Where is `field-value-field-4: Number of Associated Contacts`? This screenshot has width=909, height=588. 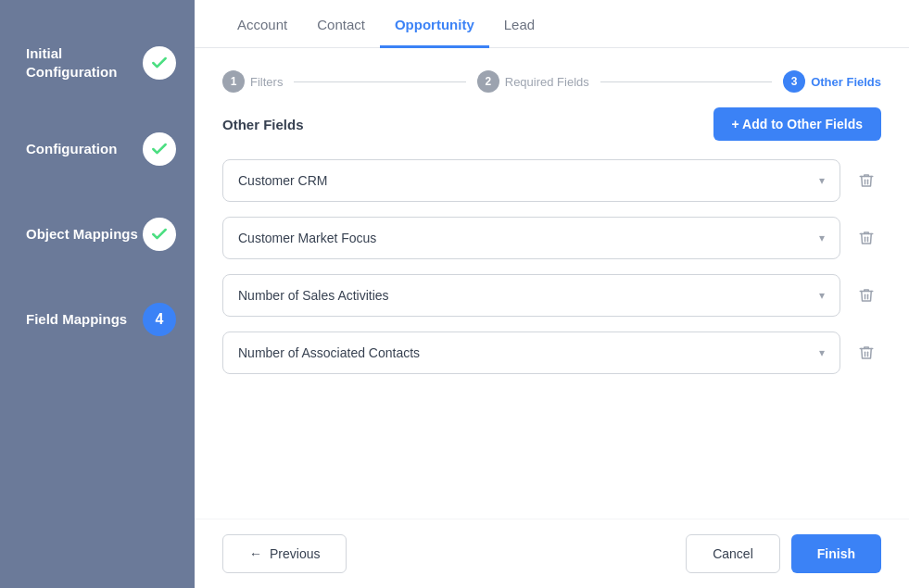
field-value-field-4: Number of Associated Contacts is located at coordinates (329, 353).